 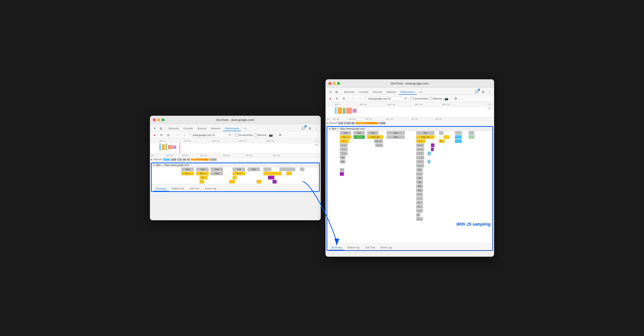 I want to click on right-task-2: Task, so click(x=359, y=133).